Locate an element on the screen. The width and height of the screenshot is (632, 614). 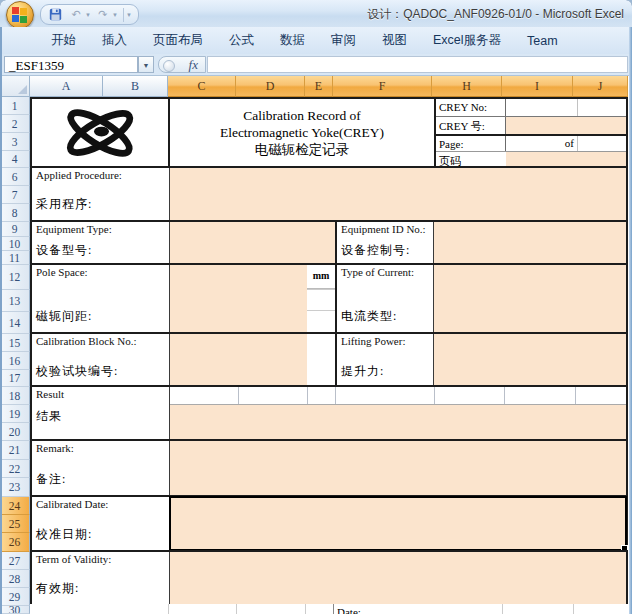
calibration-block-label-cell: Calibration Block No.: 校验试块编号: is located at coordinates (101, 360).